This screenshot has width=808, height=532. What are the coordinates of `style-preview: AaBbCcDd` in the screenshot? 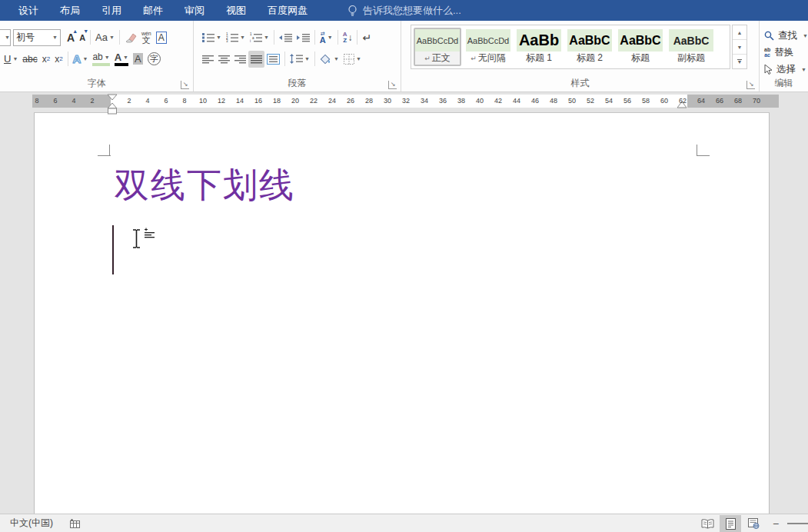 It's located at (437, 40).